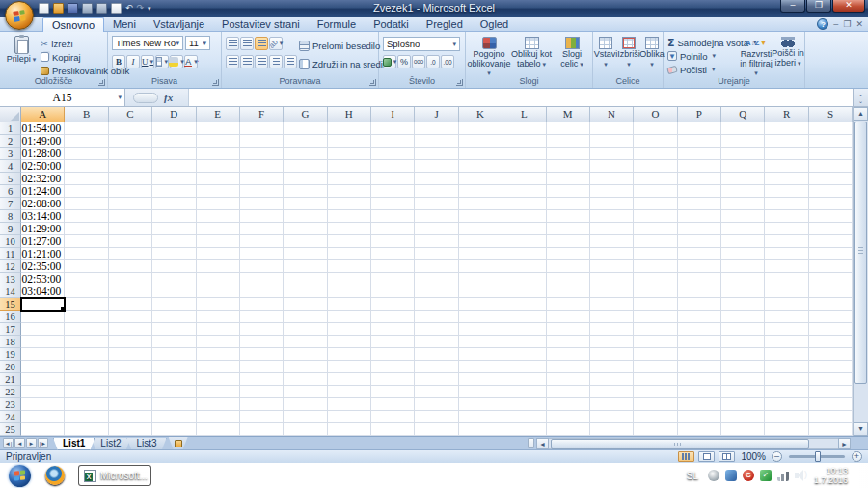 The width and height of the screenshot is (868, 488). What do you see at coordinates (436, 330) in the screenshot?
I see `cell-J17` at bounding box center [436, 330].